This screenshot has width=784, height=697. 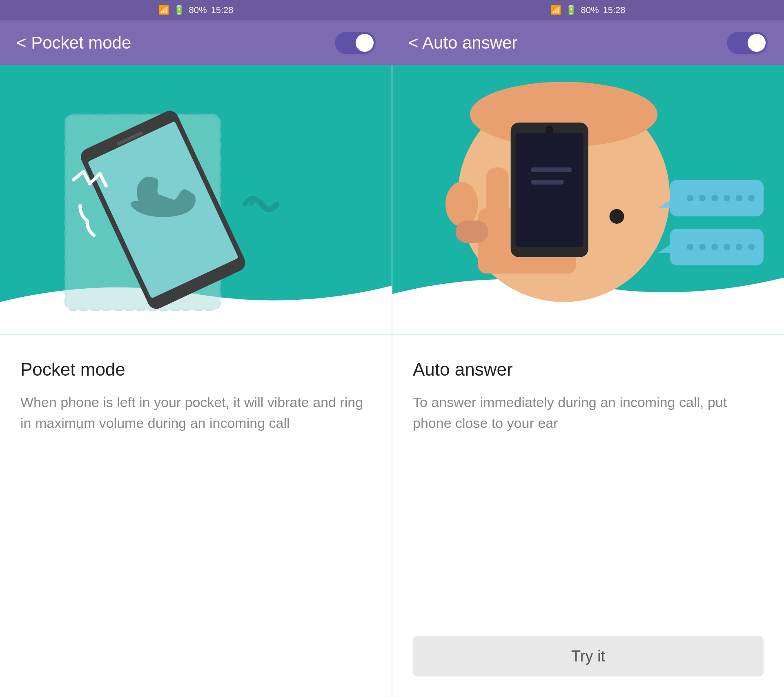 What do you see at coordinates (196, 413) in the screenshot?
I see `pocket-mode-text: When phone is left in your pocket, it wi…` at bounding box center [196, 413].